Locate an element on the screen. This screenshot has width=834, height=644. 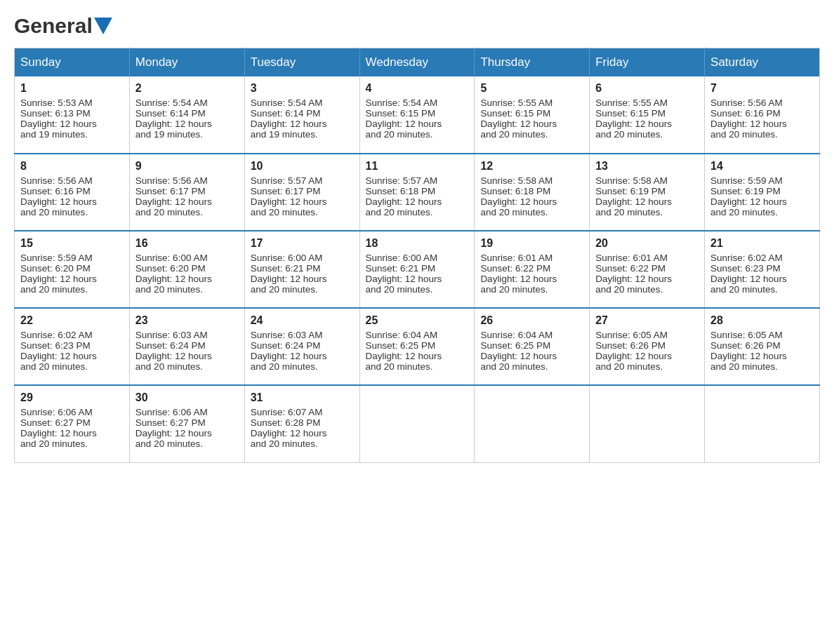
day-number: 15 is located at coordinates (72, 243).